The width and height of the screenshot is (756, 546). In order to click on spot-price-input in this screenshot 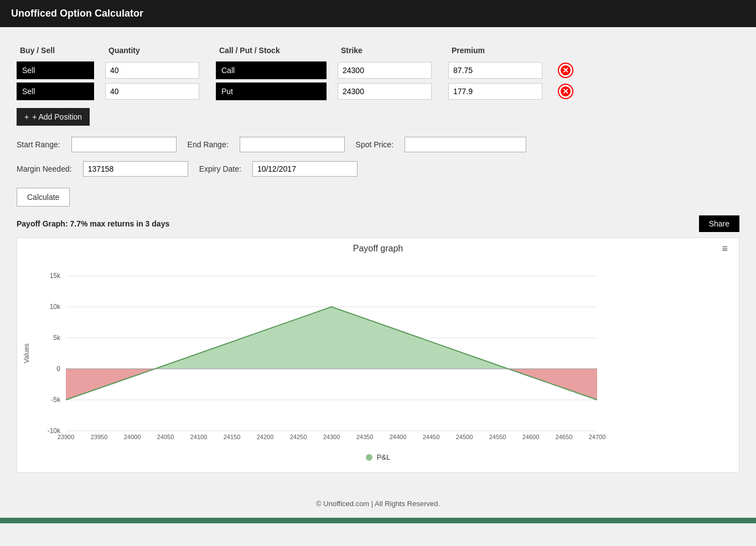, I will do `click(465, 145)`.